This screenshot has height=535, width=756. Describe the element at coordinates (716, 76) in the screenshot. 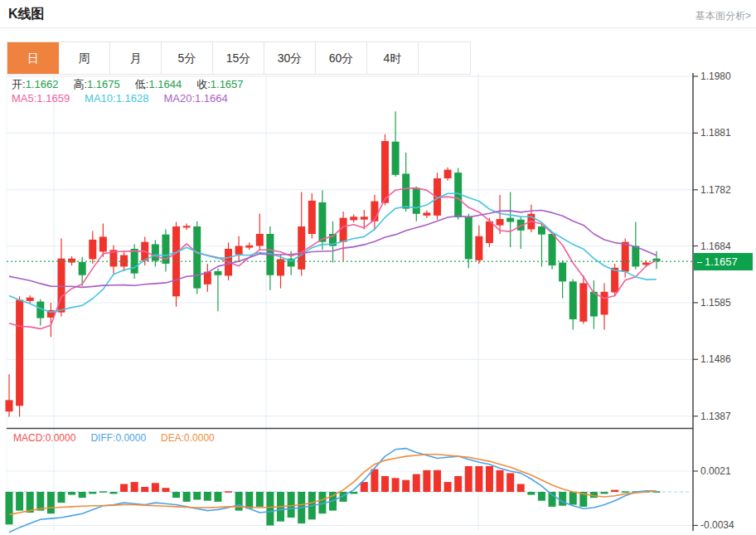

I see `price-tick-label-0: 1.1980` at that location.